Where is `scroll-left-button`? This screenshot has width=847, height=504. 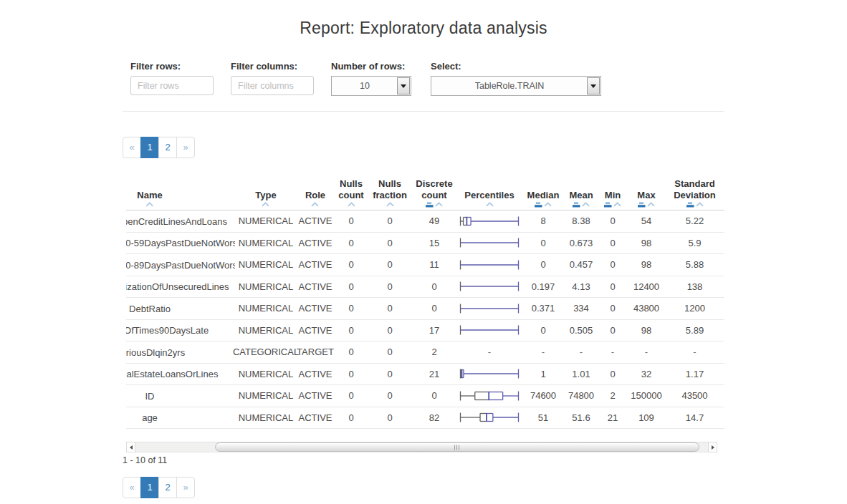 scroll-left-button is located at coordinates (130, 447).